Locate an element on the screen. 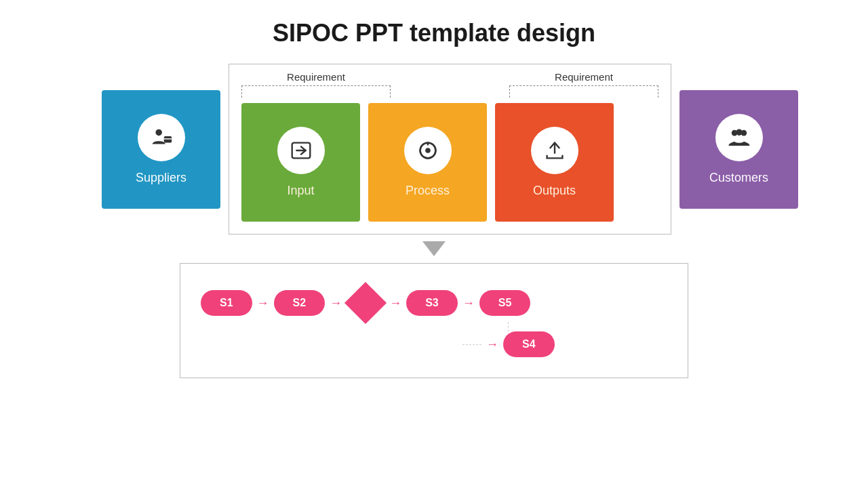 This screenshot has width=868, height=488. req-left-group: Requirement is located at coordinates (316, 85).